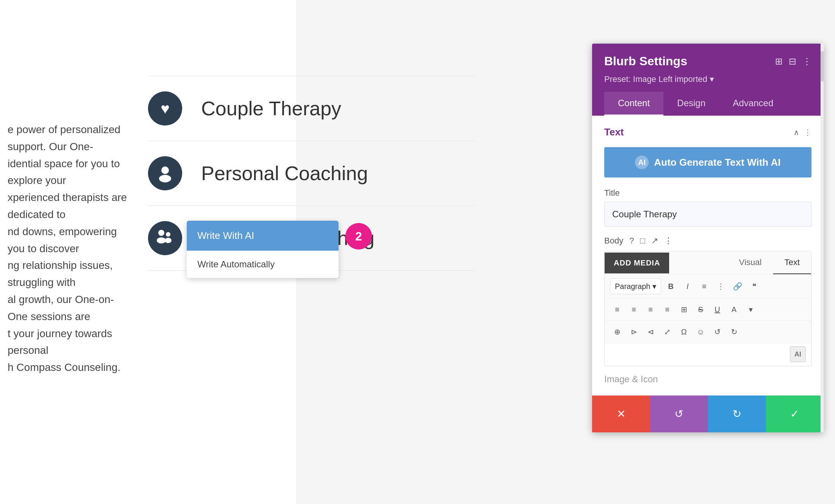 The image size is (835, 504). Describe the element at coordinates (311, 108) in the screenshot. I see `service-couple-therapy: ♥ Couple Therapy` at that location.